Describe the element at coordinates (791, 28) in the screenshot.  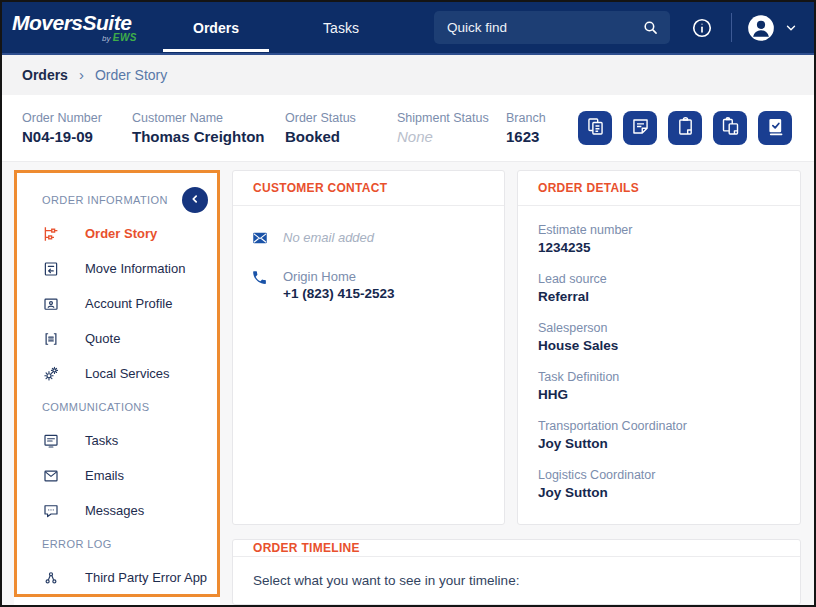
I see `account-menu-chevron-icon` at that location.